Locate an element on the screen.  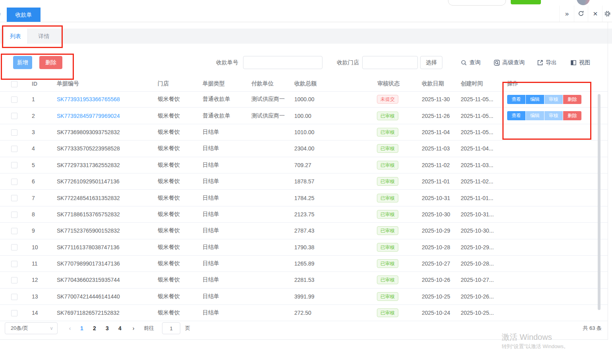
prev-page-button: ‹ is located at coordinates (70, 328).